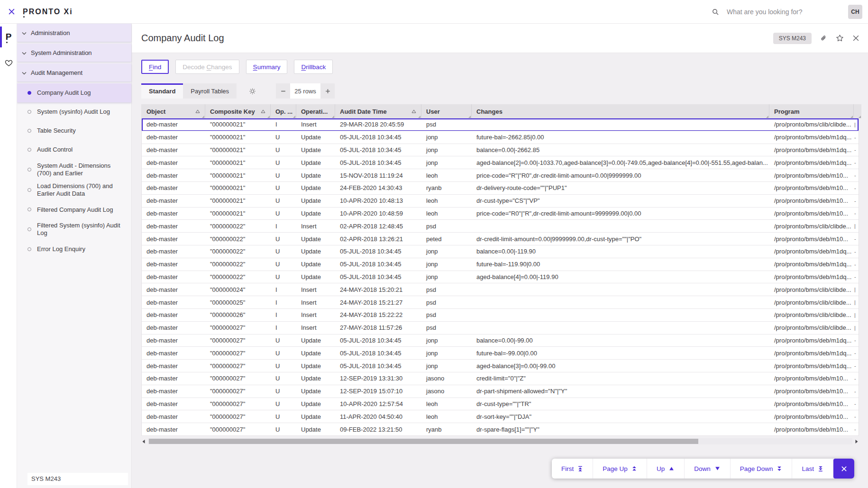  What do you see at coordinates (500, 429) in the screenshot?
I see `table-row: deb-master"000000027"UUpdate09-FEB-2022 …` at bounding box center [500, 429].